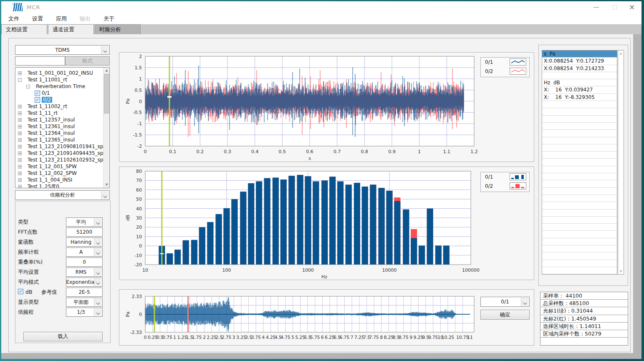  I want to click on load-button: 载入, so click(63, 336).